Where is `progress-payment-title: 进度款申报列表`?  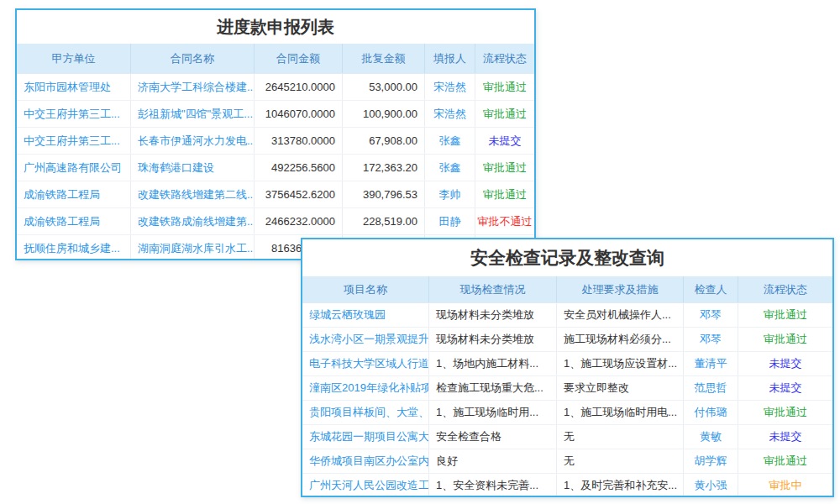 progress-payment-title: 进度款申报列表 is located at coordinates (276, 27).